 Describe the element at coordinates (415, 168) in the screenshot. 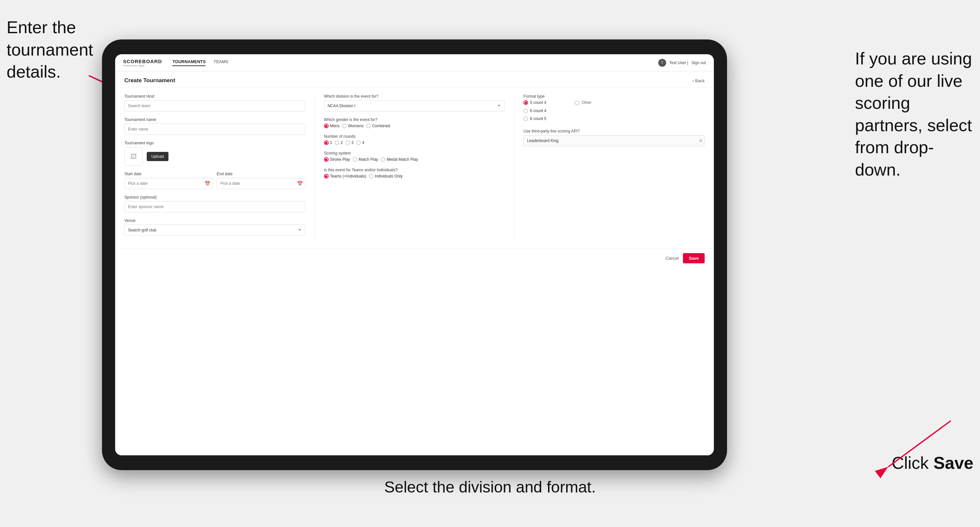

I see `form-col-2: Which division is the event for? NCAA Di…` at that location.